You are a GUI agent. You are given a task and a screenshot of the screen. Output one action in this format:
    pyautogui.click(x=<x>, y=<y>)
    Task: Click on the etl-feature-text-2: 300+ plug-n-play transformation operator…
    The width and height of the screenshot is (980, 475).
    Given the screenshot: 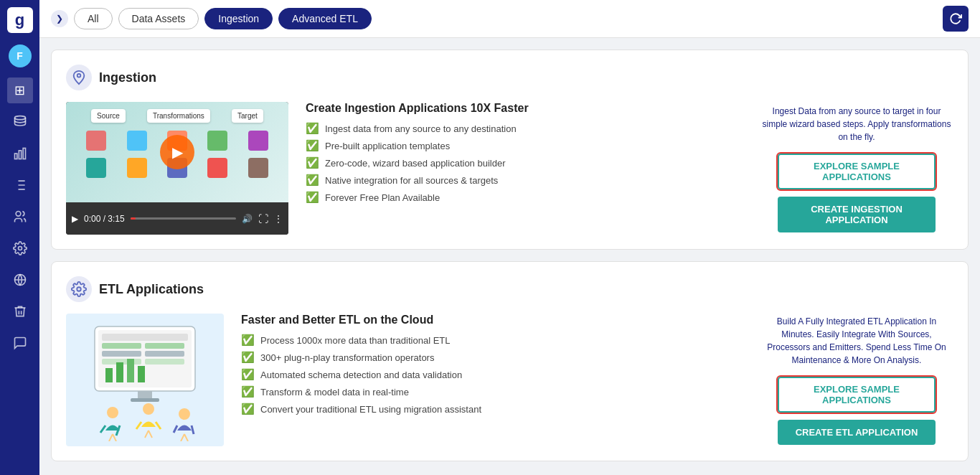 What is the action you would take?
    pyautogui.click(x=347, y=357)
    